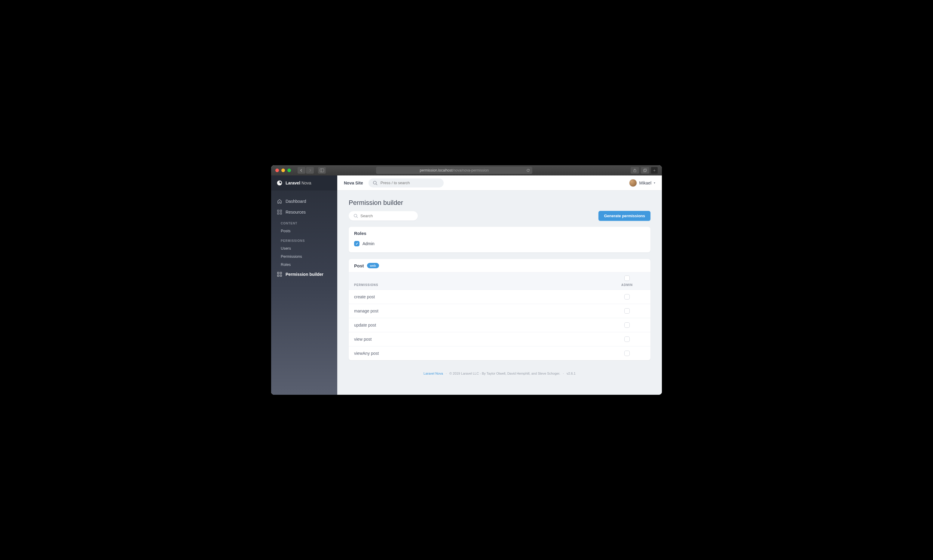 This screenshot has height=560, width=933. I want to click on tabs-button, so click(645, 171).